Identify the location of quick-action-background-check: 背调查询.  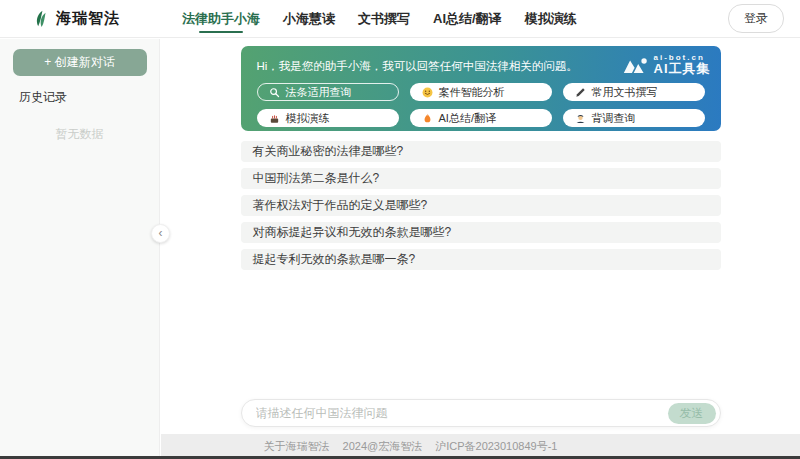
(634, 118).